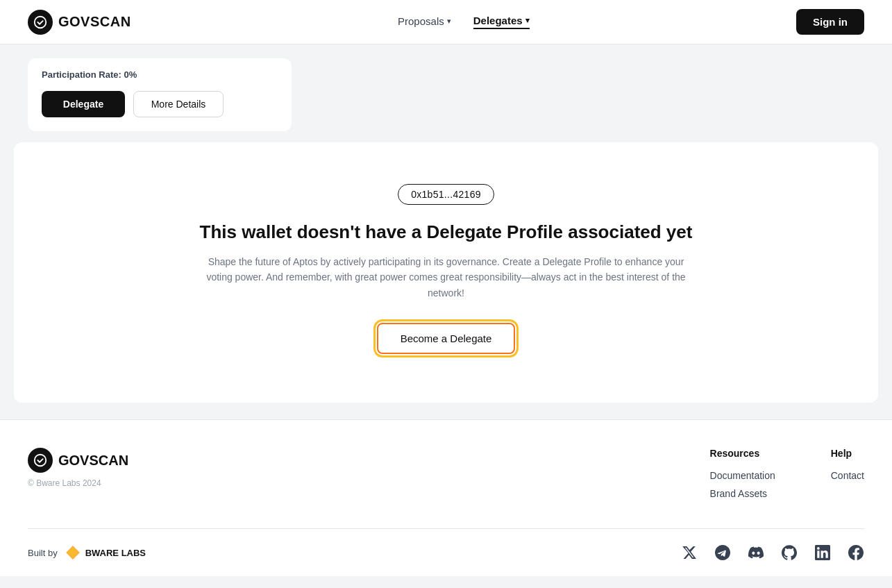  What do you see at coordinates (78, 483) in the screenshot?
I see `footer-copyright: © Bware Labs 2024` at bounding box center [78, 483].